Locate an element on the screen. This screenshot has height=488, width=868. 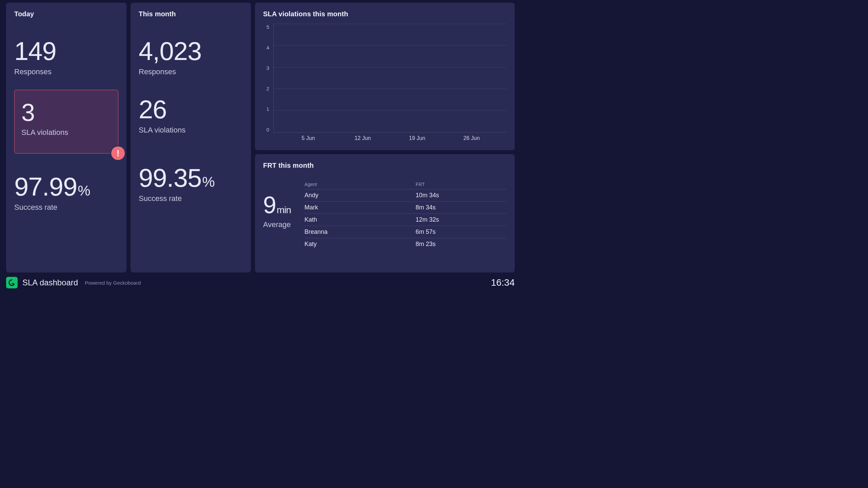
table-cell-agent: Andy is located at coordinates (360, 195).